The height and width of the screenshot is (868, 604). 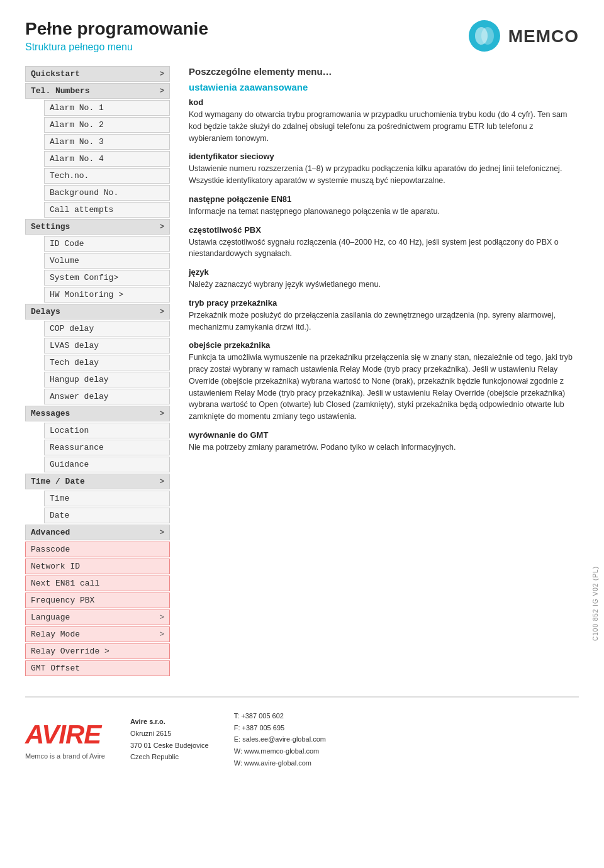 I want to click on entry-label: kod, so click(x=384, y=102).